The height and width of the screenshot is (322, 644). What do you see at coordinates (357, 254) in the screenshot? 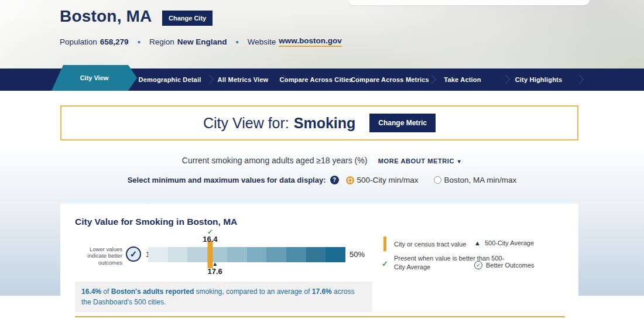
I see `scale-max-label: 50%` at bounding box center [357, 254].